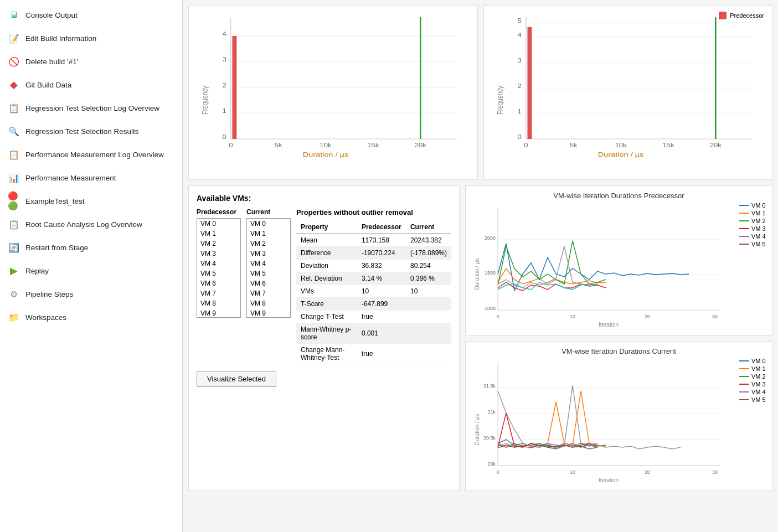  Describe the element at coordinates (91, 178) in the screenshot. I see `sidebar-item-perf-measure: 📊 Performance Measurement` at that location.